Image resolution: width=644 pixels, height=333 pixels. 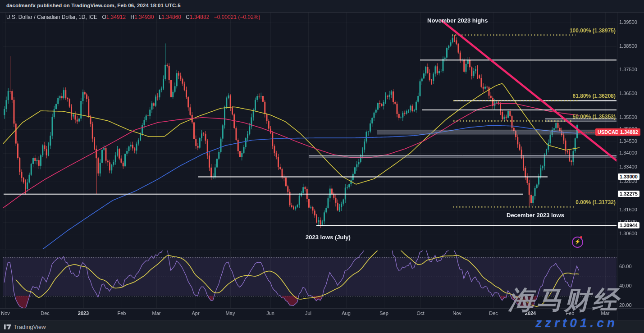 I want to click on price-axis-label: 1.31600, so click(x=628, y=210).